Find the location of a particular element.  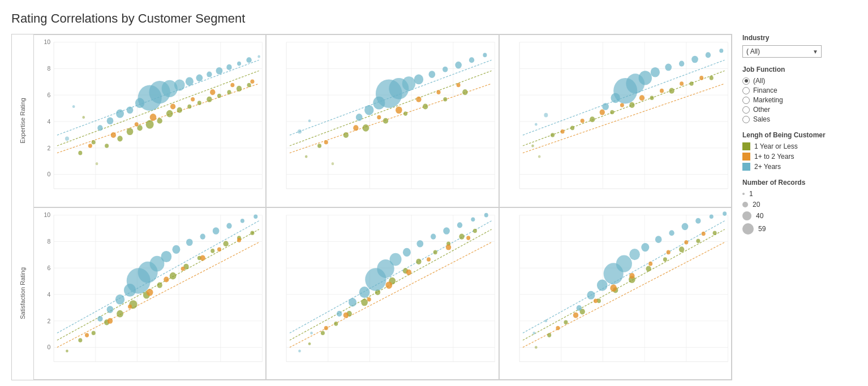

radio-label-sales: Sales is located at coordinates (762, 119).